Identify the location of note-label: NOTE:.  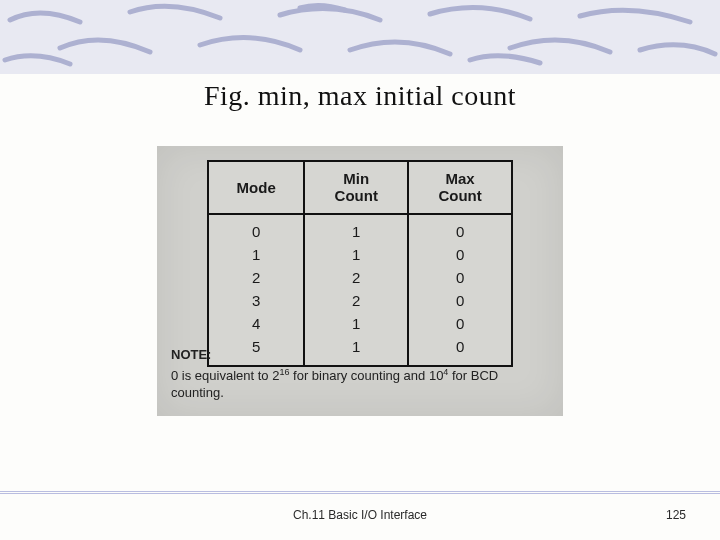
(360, 355).